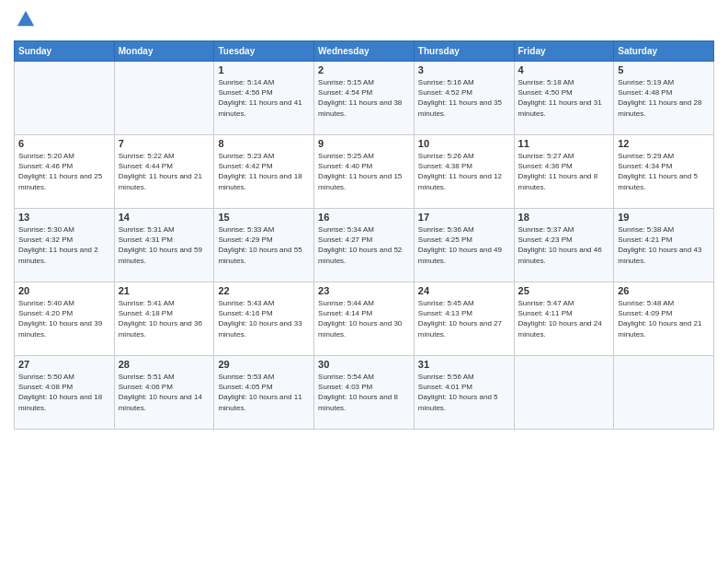 The height and width of the screenshot is (563, 728). Describe the element at coordinates (664, 52) in the screenshot. I see `weekday-header: Saturday` at that location.